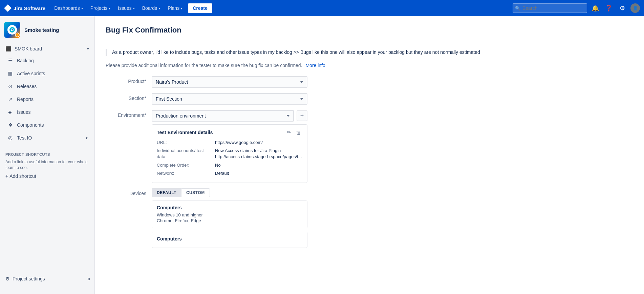  Describe the element at coordinates (230, 215) in the screenshot. I see `device-card-1-os: Windows 10 and higher` at that location.